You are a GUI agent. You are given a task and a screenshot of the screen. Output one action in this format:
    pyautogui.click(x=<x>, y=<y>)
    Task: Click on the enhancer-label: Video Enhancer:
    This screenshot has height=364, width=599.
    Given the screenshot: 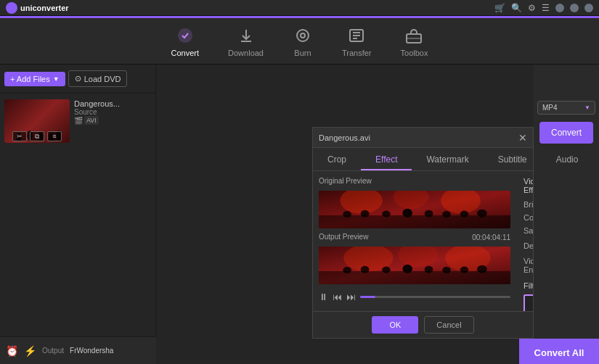 What is the action you would take?
    pyautogui.click(x=529, y=265)
    